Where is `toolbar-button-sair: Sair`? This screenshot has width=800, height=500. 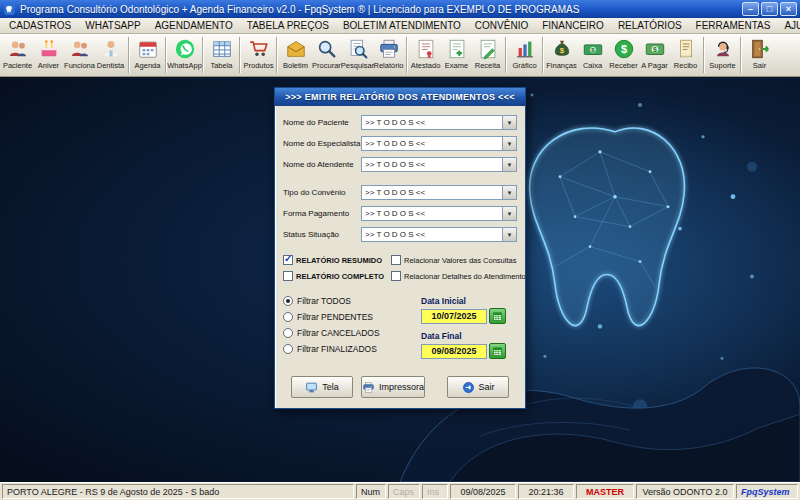 toolbar-button-sair: Sair is located at coordinates (760, 55).